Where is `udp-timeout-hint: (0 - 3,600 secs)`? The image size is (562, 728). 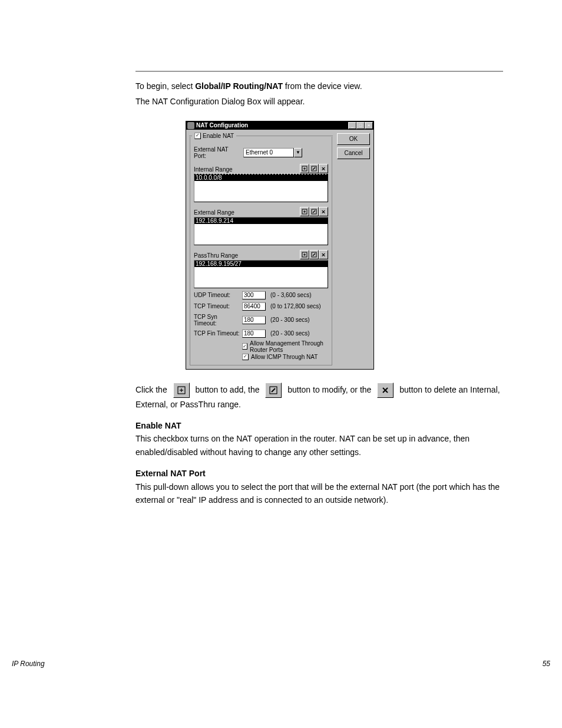
udp-timeout-hint: (0 - 3,600 secs) is located at coordinates (291, 295).